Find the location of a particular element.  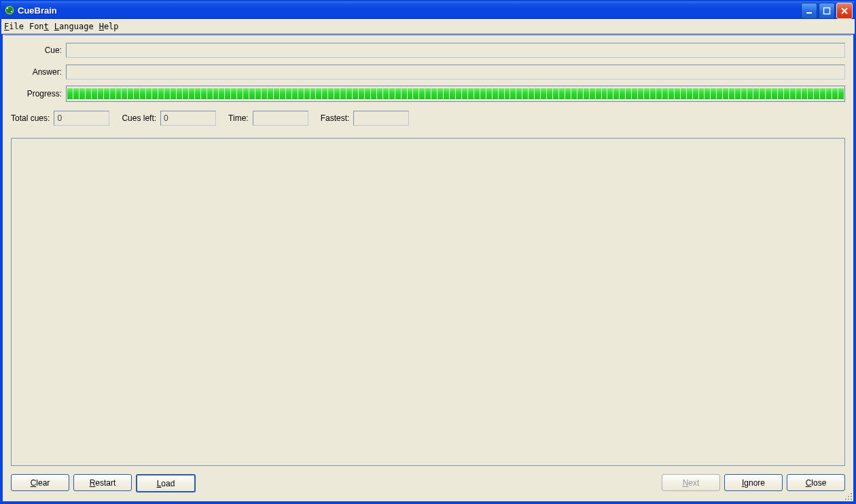

minimize-button is located at coordinates (809, 11).